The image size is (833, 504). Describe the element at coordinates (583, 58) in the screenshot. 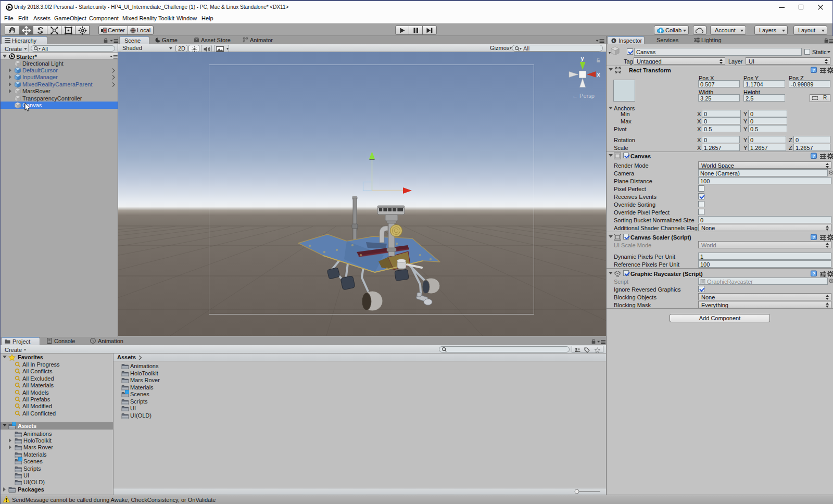

I see `svg-text: y` at that location.